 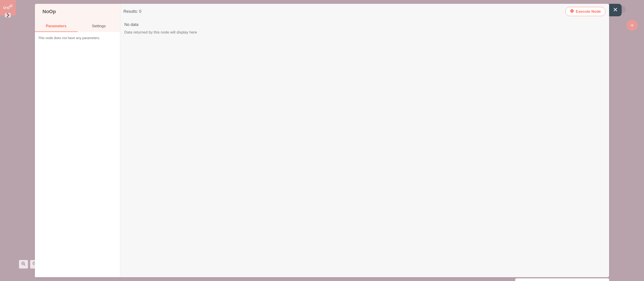 I want to click on data-hint-text: Data returned by this node will display …, so click(x=364, y=32).